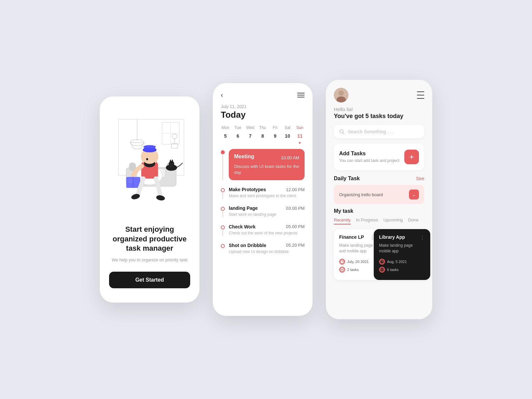 The image size is (532, 399). What do you see at coordinates (295, 245) in the screenshot?
I see `dribbble-time: 05.20 PM` at bounding box center [295, 245].